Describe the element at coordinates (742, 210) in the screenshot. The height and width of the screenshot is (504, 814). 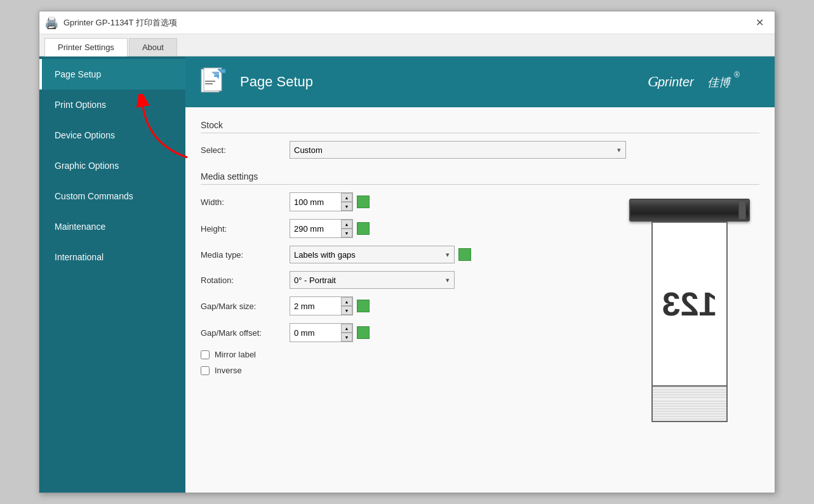
I see `printer-side-graphic` at that location.